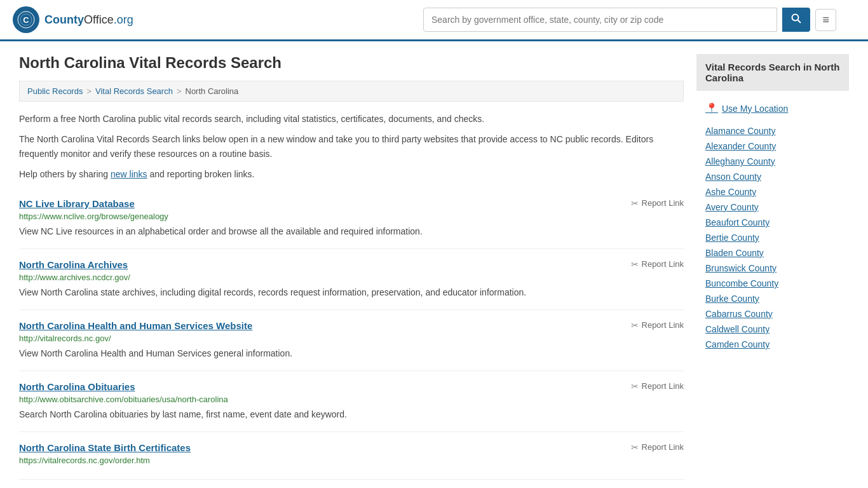  I want to click on county-link-2: Alleghany County, so click(740, 161).